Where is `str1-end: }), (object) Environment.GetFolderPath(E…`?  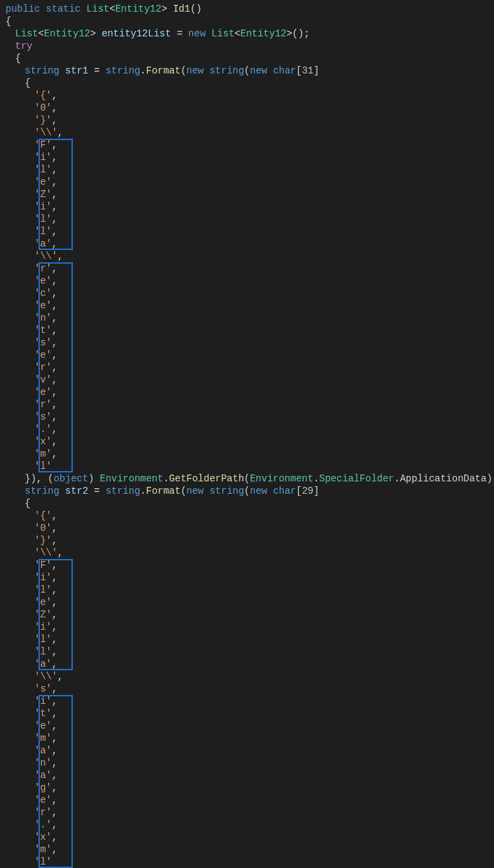
str1-end: }), (object) Environment.GetFolderPath(E… is located at coordinates (247, 479).